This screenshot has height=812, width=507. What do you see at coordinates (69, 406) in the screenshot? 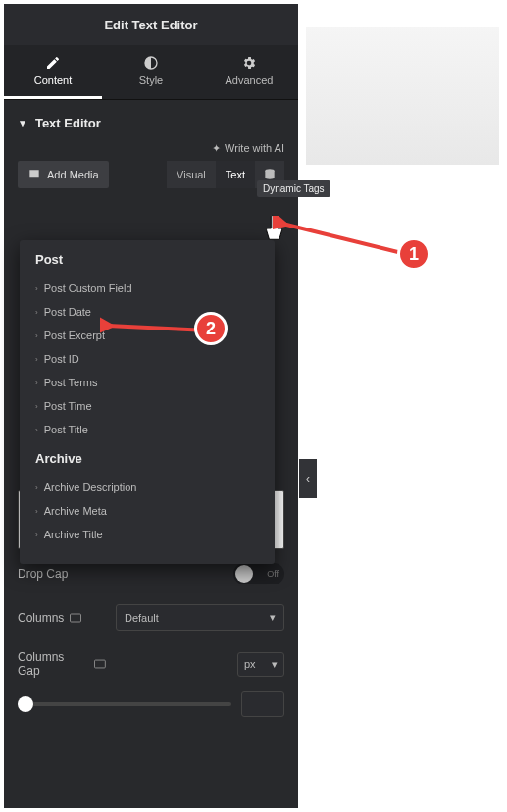
I see `dd-item-label: Post Time` at bounding box center [69, 406].